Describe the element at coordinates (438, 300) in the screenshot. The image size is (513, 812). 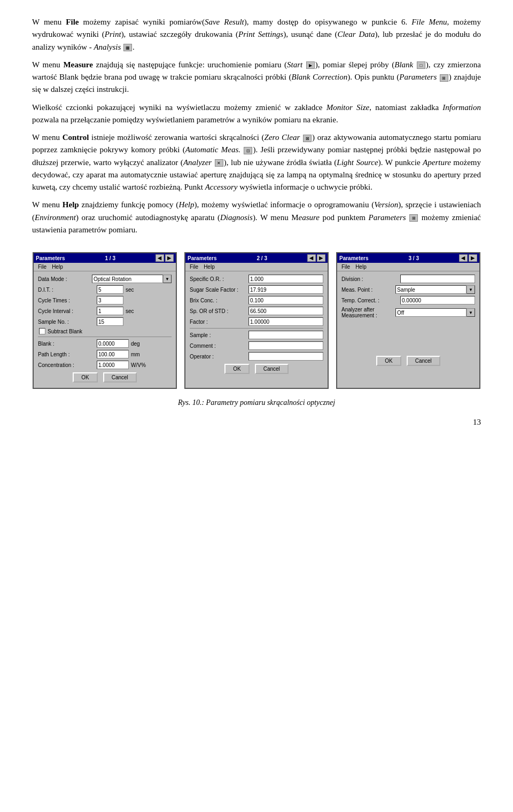
I see `value-tempcorrect` at that location.